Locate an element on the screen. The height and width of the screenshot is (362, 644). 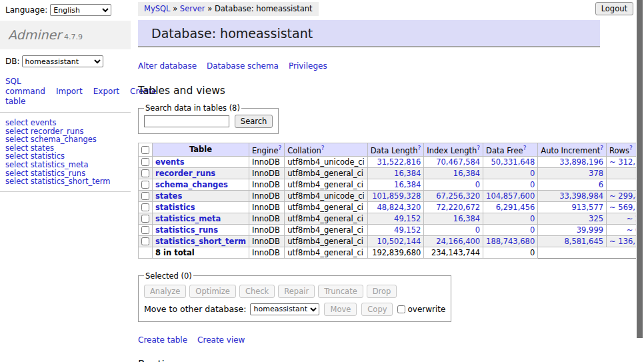
breadcrumb-link: Server is located at coordinates (193, 9).